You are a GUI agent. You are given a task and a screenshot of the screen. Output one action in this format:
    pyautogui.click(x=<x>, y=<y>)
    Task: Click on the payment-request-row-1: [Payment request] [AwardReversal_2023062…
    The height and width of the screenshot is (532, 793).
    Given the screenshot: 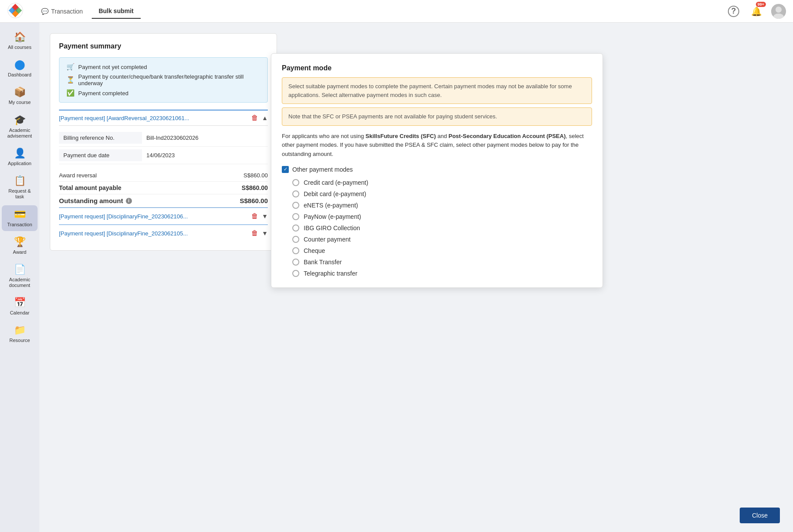 What is the action you would take?
    pyautogui.click(x=163, y=118)
    